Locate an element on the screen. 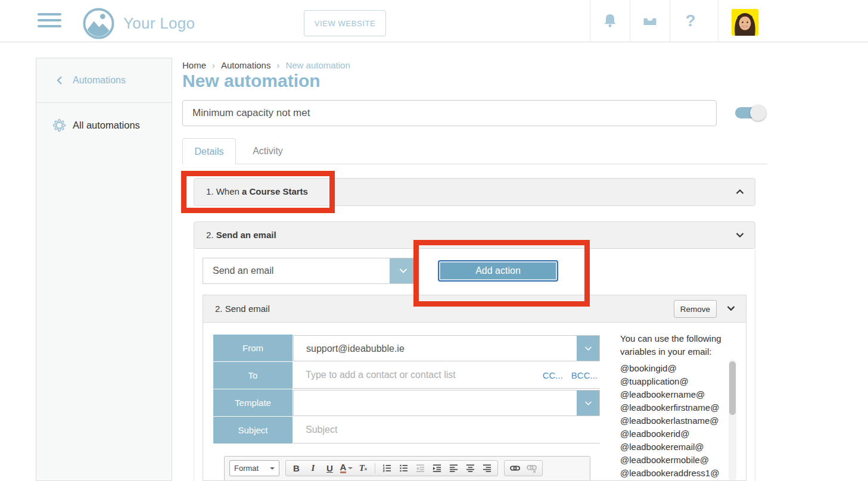 Image resolution: width=868 pixels, height=481 pixels. breadcrumb-automations: Automations is located at coordinates (245, 65).